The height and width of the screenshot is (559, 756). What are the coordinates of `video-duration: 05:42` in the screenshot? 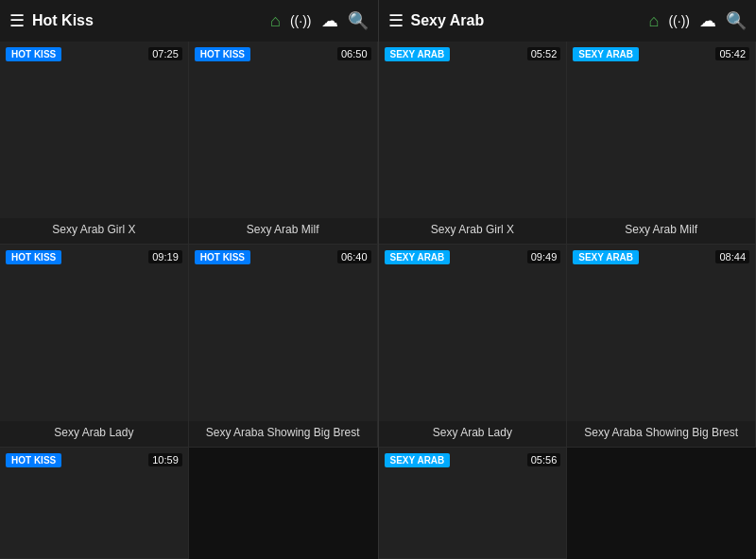 It's located at (732, 54).